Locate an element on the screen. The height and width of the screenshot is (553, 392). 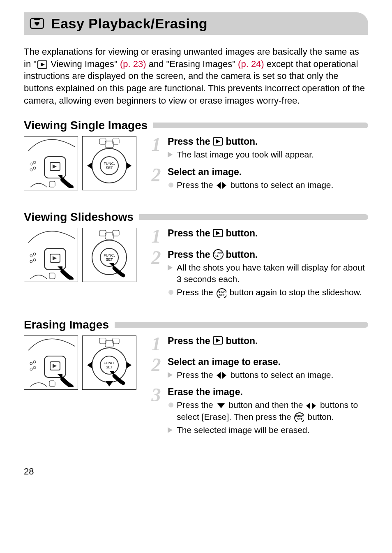
step-text: button and then the is located at coordinates (267, 405).